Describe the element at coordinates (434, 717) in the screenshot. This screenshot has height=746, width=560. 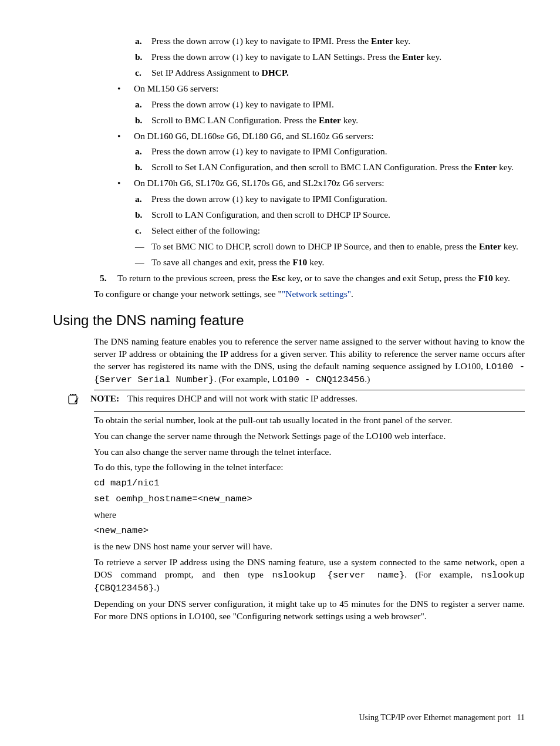
I see `footer-text: Using TCP/IP over Ethernet management po…` at that location.